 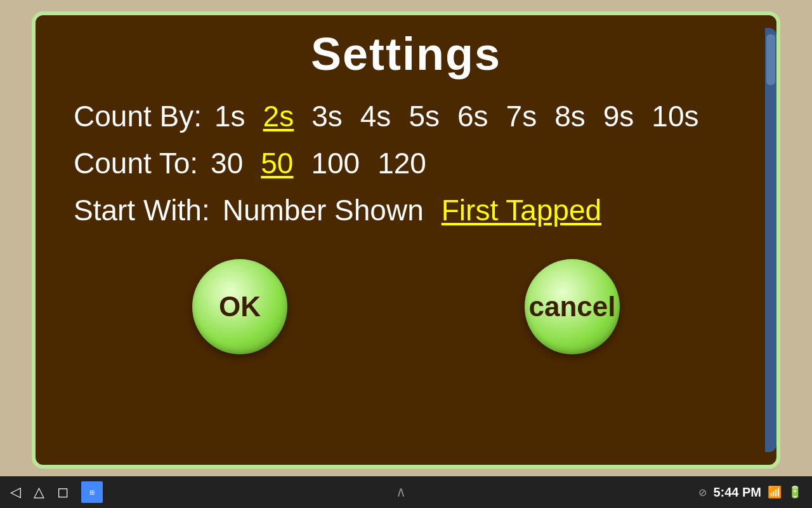 What do you see at coordinates (136, 163) in the screenshot?
I see `count-to-label: Count To:` at bounding box center [136, 163].